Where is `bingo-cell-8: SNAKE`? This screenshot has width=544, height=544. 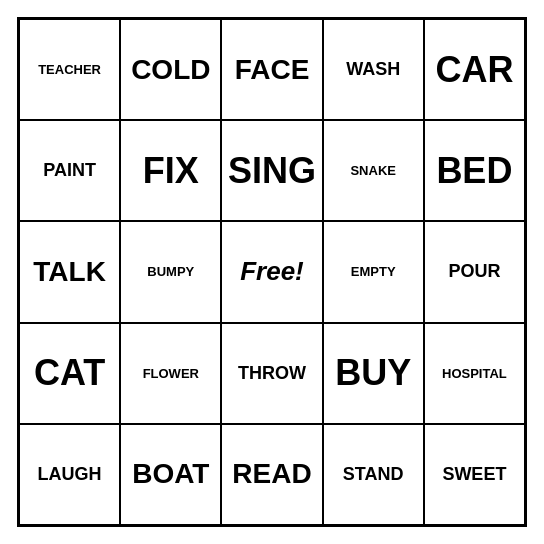
bingo-cell-8: SNAKE is located at coordinates (374, 170).